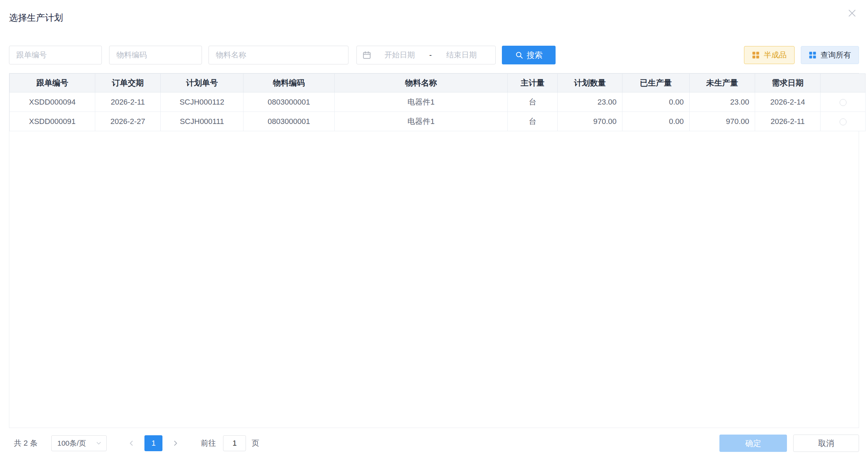 This screenshot has height=455, width=868. What do you see at coordinates (71, 443) in the screenshot?
I see `page-size-value: 100条/页` at bounding box center [71, 443].